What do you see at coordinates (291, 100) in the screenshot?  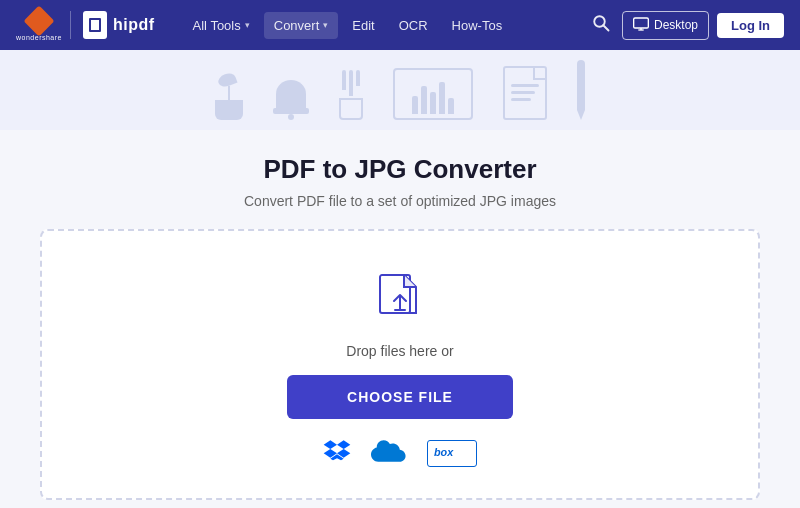 I see `deco-bell` at bounding box center [291, 100].